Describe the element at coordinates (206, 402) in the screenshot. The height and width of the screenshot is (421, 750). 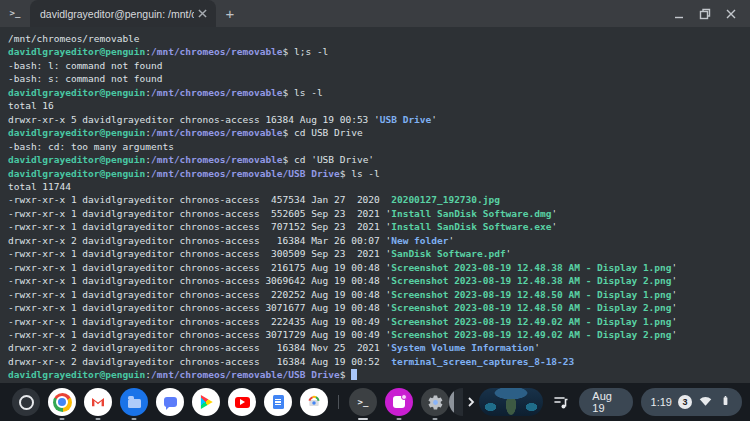
I see `shelf-app-play-store` at that location.